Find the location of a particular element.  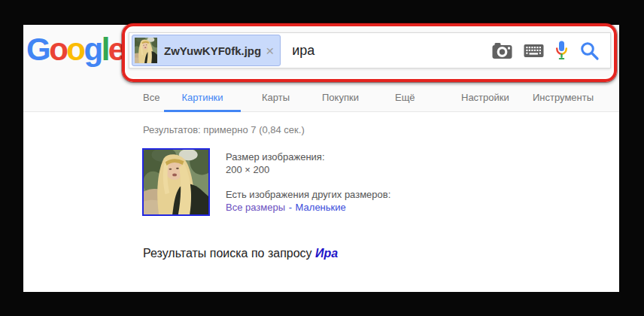

camera-icon is located at coordinates (503, 51).